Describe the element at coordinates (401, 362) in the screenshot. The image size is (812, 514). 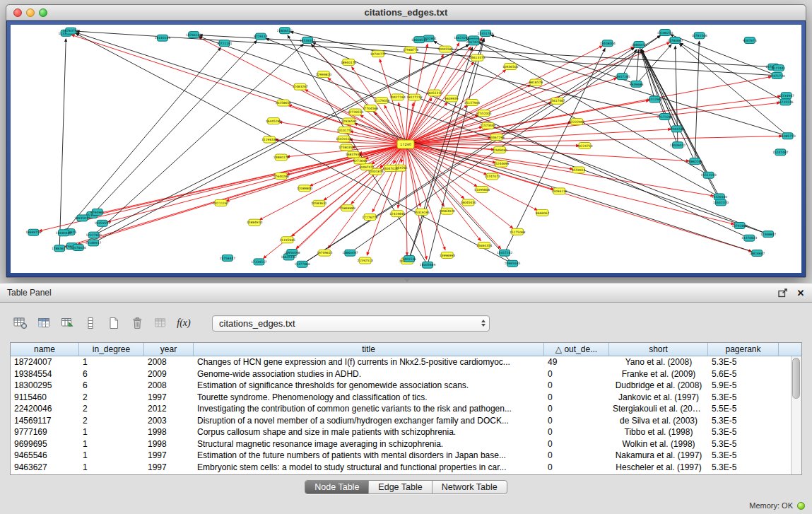
I see `table-row: 1872400712008Changes of HCN gene express…` at that location.